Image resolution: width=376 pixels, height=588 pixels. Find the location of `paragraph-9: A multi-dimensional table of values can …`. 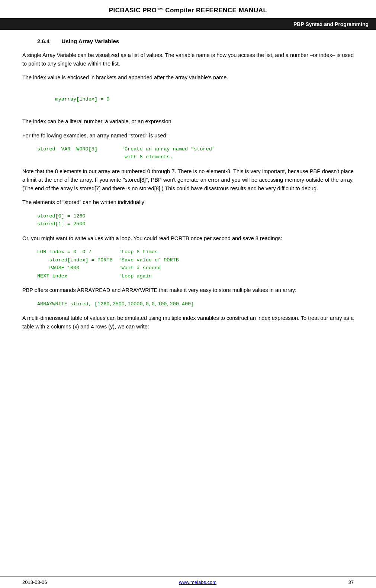

paragraph-9: A multi-dimensional table of values can … is located at coordinates (188, 322).